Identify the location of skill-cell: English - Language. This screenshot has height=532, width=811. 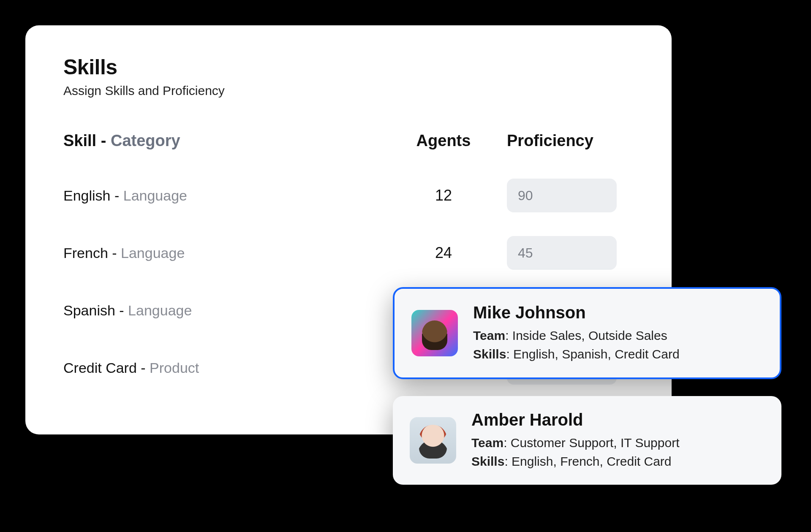
(222, 196).